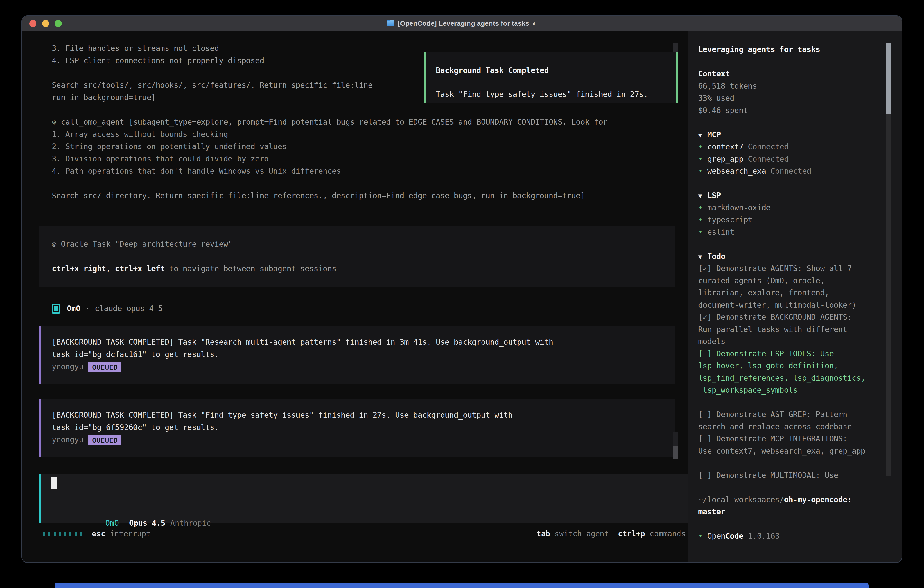 The height and width of the screenshot is (588, 924). What do you see at coordinates (358, 355) in the screenshot?
I see `task-message-line: task_id="bg_dcfac161" to get results.` at bounding box center [358, 355].